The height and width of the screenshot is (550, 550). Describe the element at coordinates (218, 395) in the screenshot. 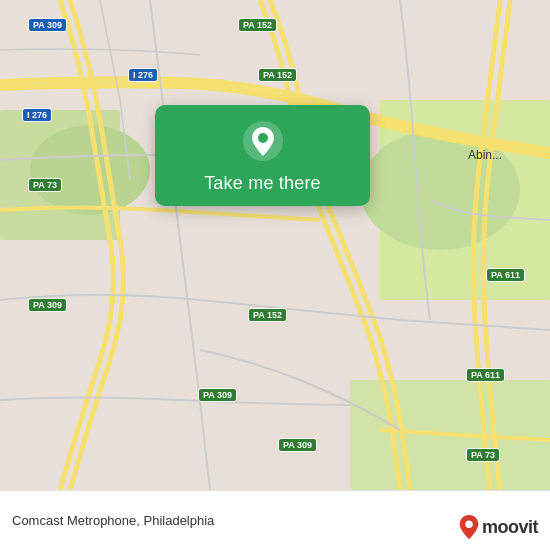

I see `road-badge-pa309-low: PA 309` at that location.